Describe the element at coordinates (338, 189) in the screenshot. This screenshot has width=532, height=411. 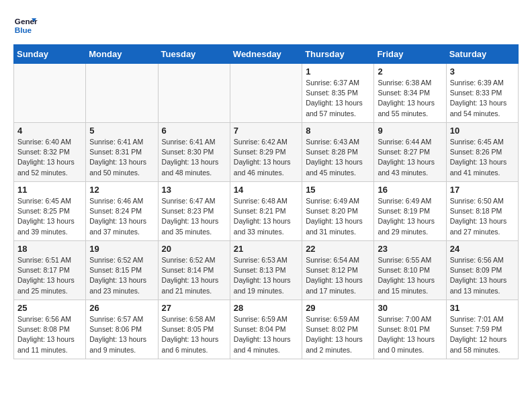
I see `day-number: 15` at that location.